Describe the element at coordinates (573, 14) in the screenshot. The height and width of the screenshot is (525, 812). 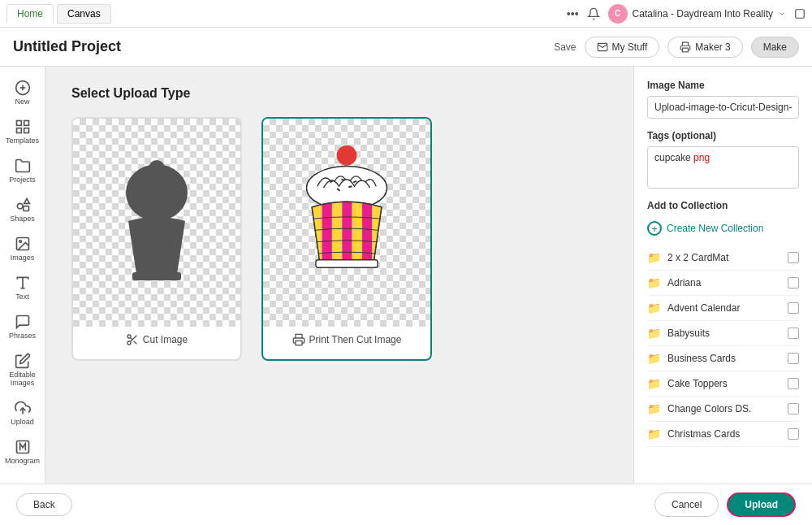
I see `more-options-button: •••` at that location.